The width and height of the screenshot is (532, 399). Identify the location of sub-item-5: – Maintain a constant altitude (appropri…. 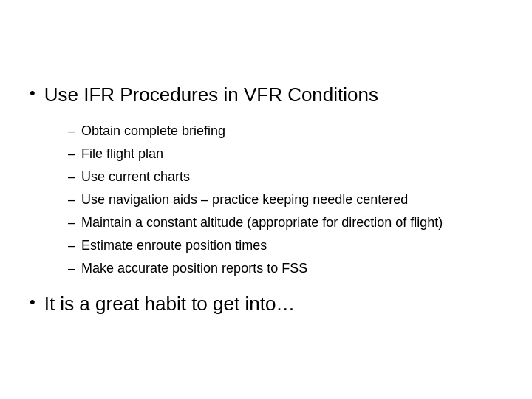
(285, 223).